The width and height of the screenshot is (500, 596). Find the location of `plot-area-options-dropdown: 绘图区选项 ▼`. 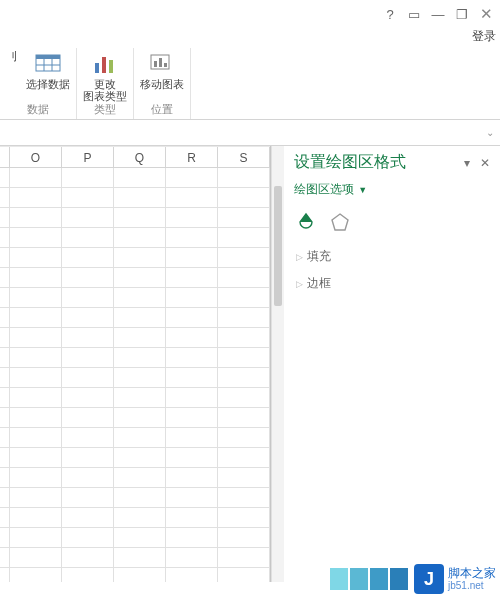

plot-area-options-dropdown: 绘图区选项 ▼ is located at coordinates (330, 190).